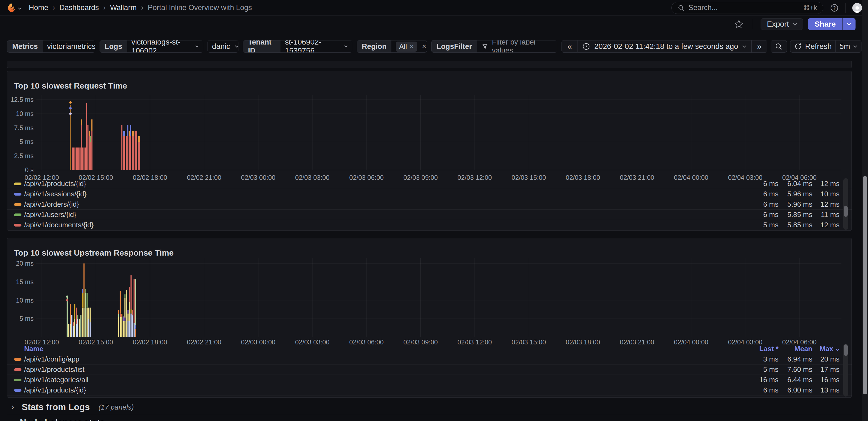  I want to click on series-max-value: 12 ms, so click(830, 204).